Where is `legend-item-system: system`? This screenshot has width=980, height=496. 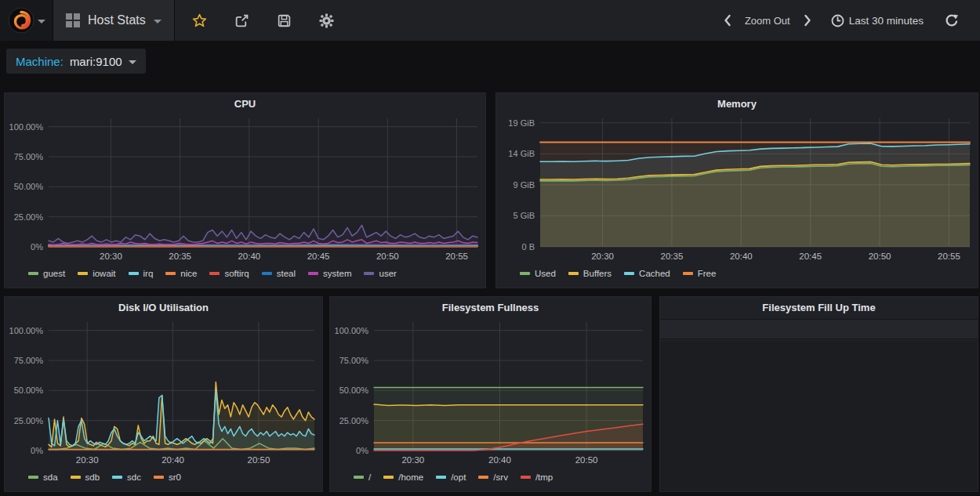
legend-item-system: system is located at coordinates (329, 273).